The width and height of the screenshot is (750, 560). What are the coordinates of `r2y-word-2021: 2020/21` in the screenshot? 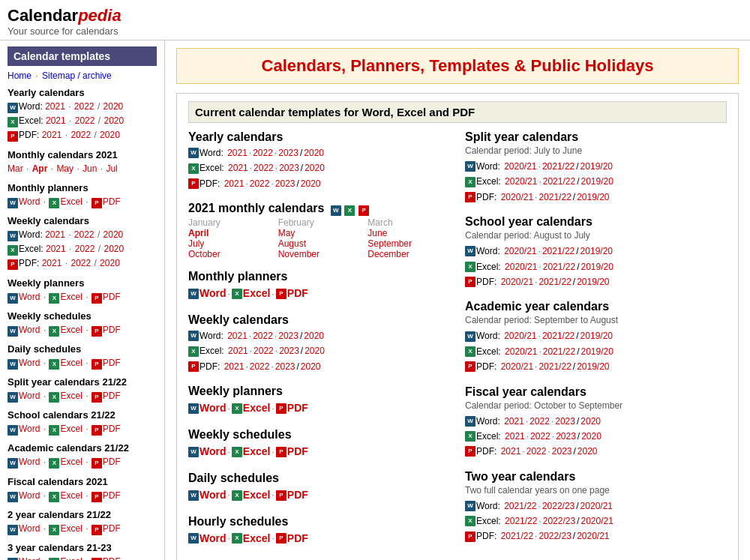 It's located at (597, 506).